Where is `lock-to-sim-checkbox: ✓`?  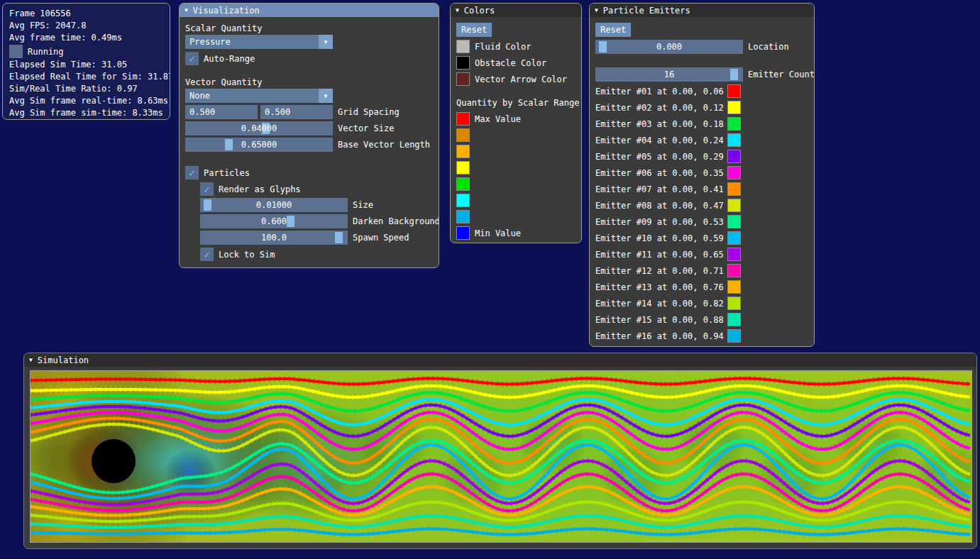
lock-to-sim-checkbox: ✓ is located at coordinates (207, 254).